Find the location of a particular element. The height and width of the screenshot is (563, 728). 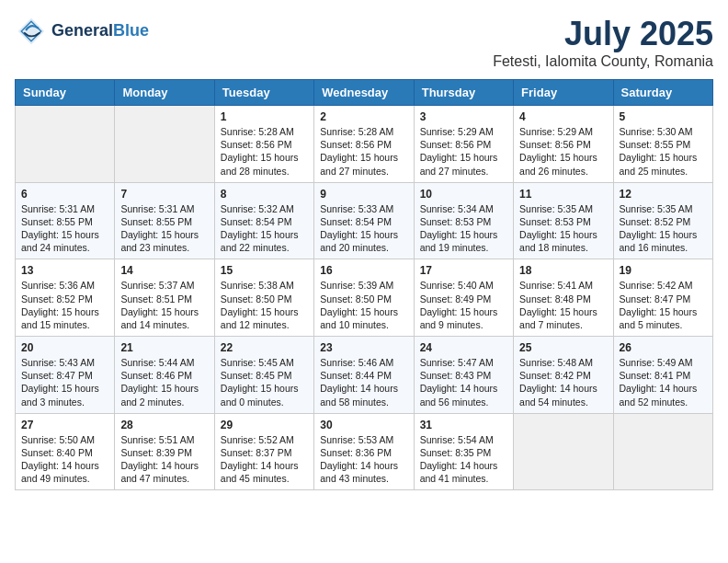

calendar-cell: 9Sunrise: 5:33 AMSunset: 8:54 PMDaylight… is located at coordinates (364, 221).